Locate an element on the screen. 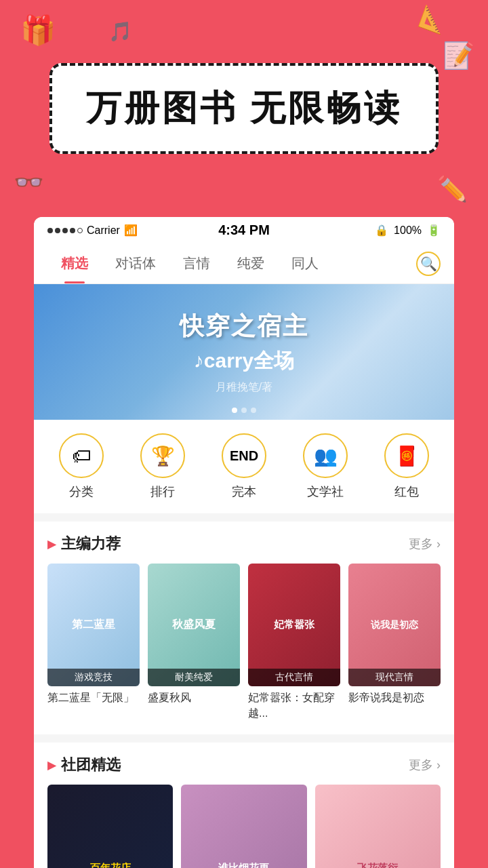 This screenshot has height=868, width=488. book-cover-img-4: 说我是初恋 is located at coordinates (394, 625).